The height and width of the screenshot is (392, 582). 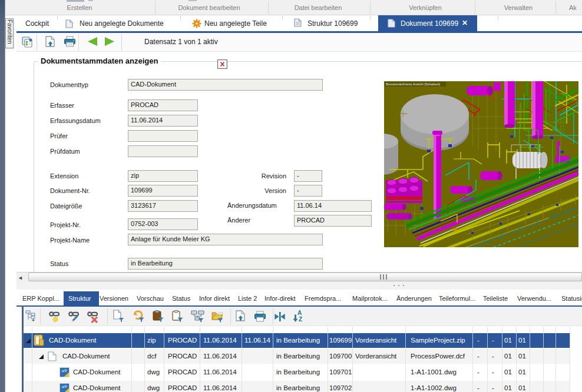 What do you see at coordinates (413, 84) in the screenshot?
I see `svg-text:Benutzerdefinierte Ansicht [Sc: Benutzerdefinierte Ansicht [Schattiert]` at bounding box center [413, 84].